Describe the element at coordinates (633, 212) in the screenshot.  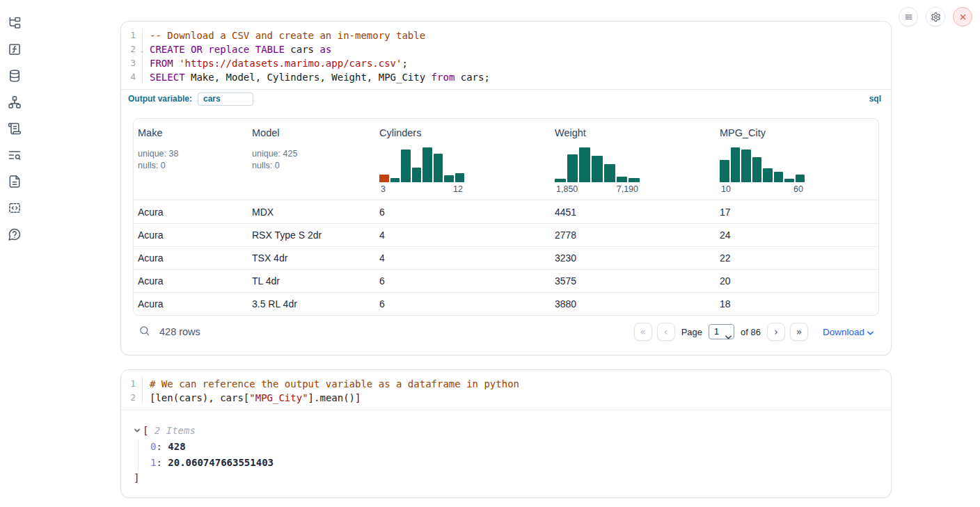
I see `table-cell: 4451` at that location.